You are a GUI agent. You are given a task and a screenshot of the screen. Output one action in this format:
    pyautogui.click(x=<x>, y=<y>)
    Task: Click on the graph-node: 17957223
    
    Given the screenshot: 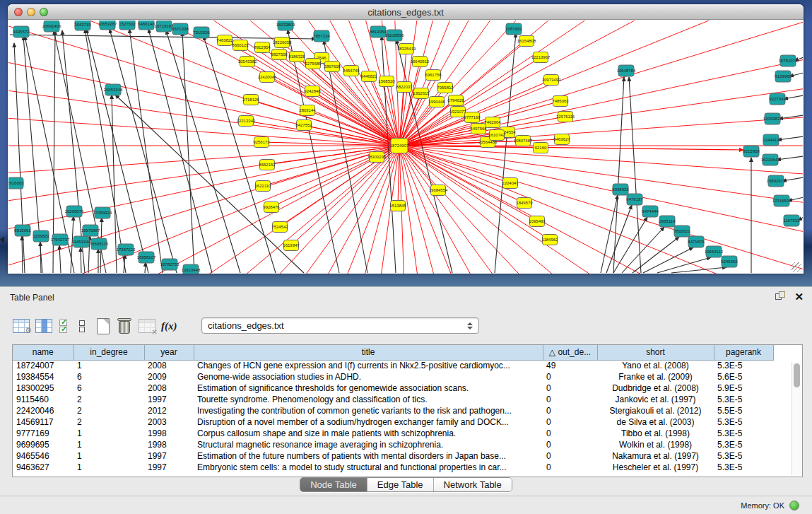 What is the action you would take?
    pyautogui.click(x=126, y=250)
    